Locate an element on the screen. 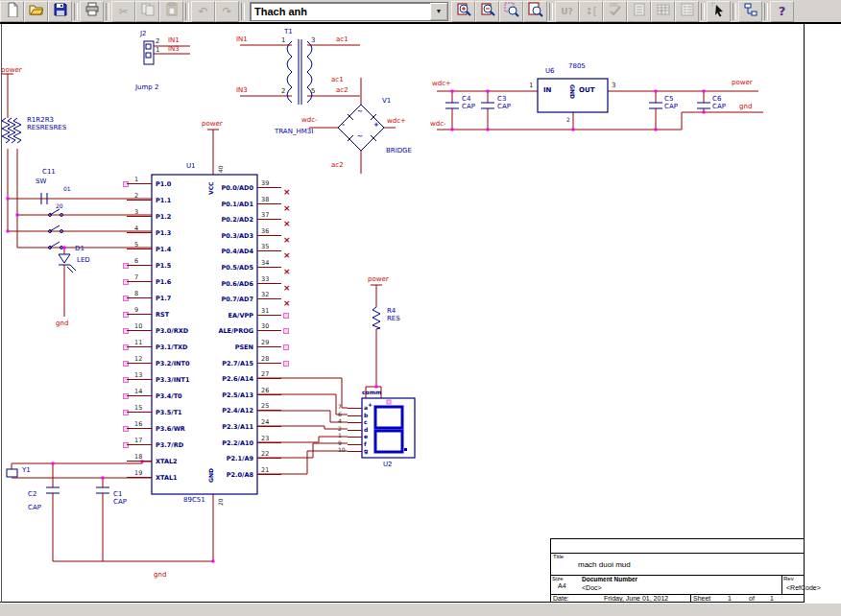 Image resolution: width=841 pixels, height=616 pixels. mcu-pin-row: P2.5/A13 26 is located at coordinates (272, 395).